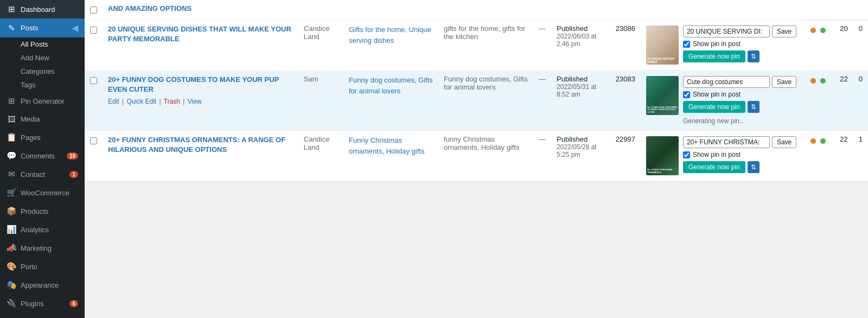 The image size is (868, 318). I want to click on row2-status: Published, so click(580, 79).